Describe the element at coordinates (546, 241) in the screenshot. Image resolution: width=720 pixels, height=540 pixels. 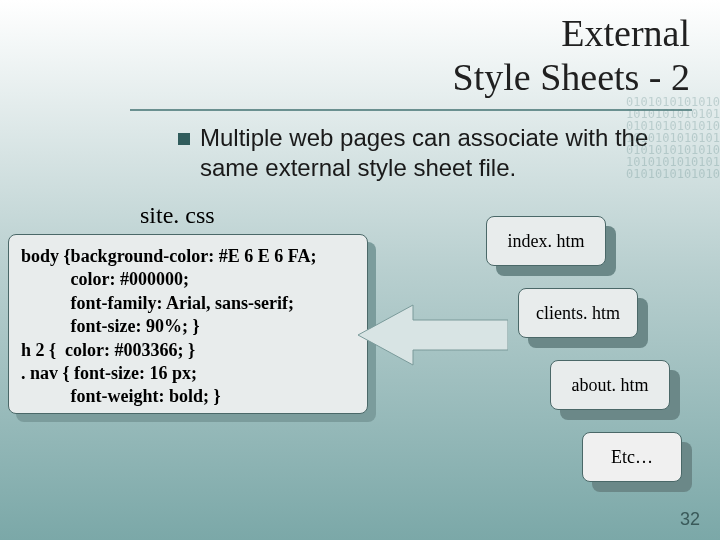
I see `file-box-index: index. htm` at that location.